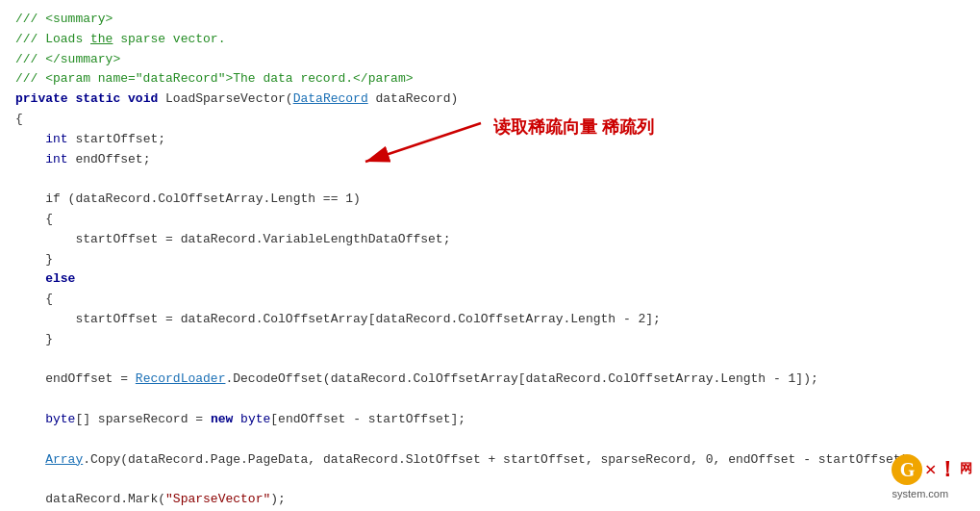  What do you see at coordinates (217, 500) in the screenshot?
I see `string-sparse-vector: "SparseVector"` at bounding box center [217, 500].